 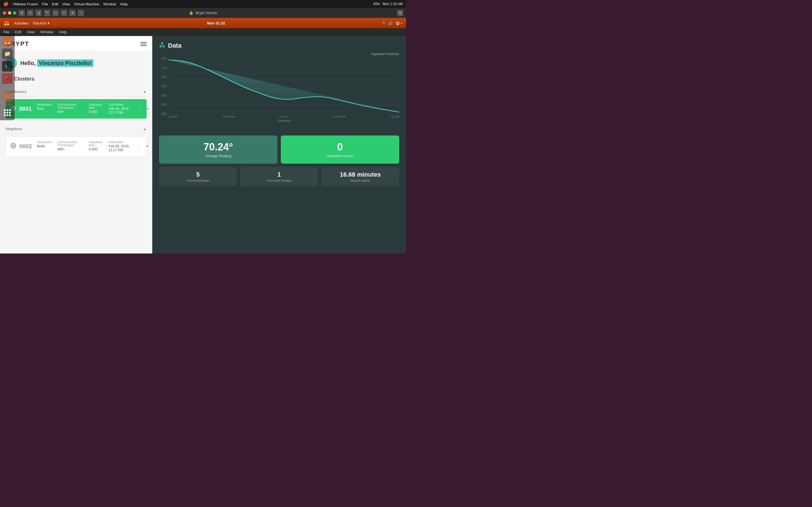 I want to click on network-uptime-label: Network Uptime, so click(x=360, y=180).